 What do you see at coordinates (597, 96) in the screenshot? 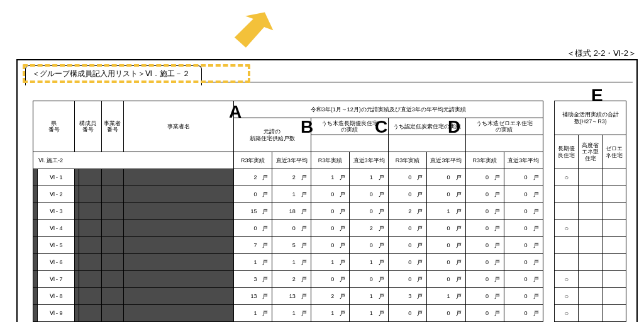
I see `annotation-E: E` at bounding box center [597, 96].